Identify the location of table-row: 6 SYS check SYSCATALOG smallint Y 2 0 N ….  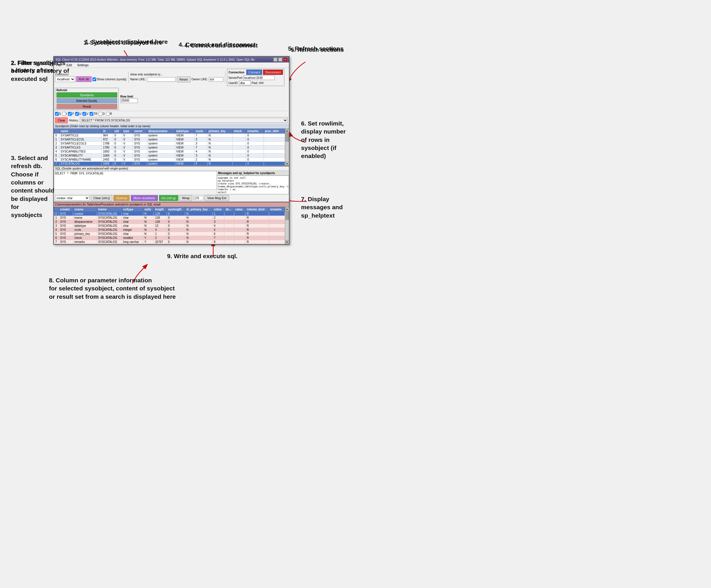
(170, 238).